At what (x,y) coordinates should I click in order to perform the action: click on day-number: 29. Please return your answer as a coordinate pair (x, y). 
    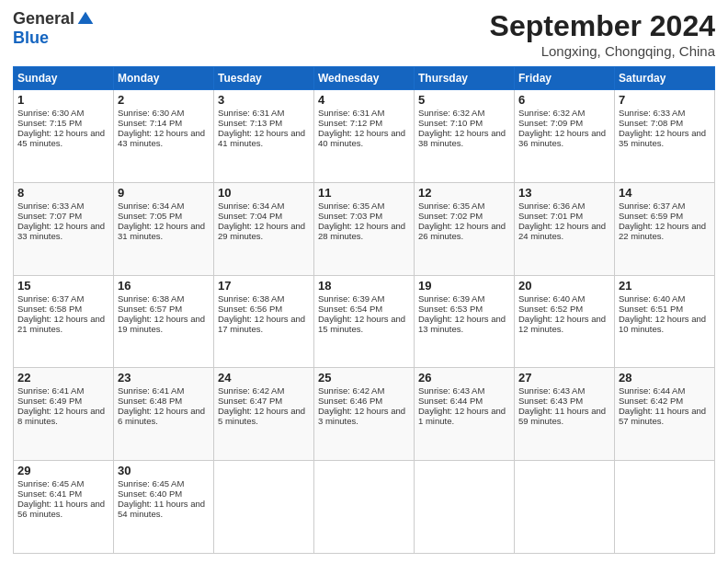
    Looking at the image, I should click on (63, 471).